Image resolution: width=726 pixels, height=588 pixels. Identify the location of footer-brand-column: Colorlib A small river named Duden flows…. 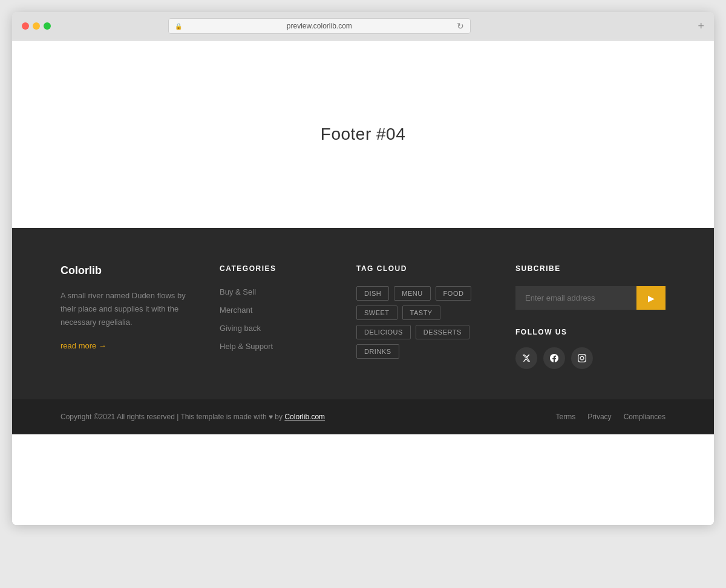
(128, 317).